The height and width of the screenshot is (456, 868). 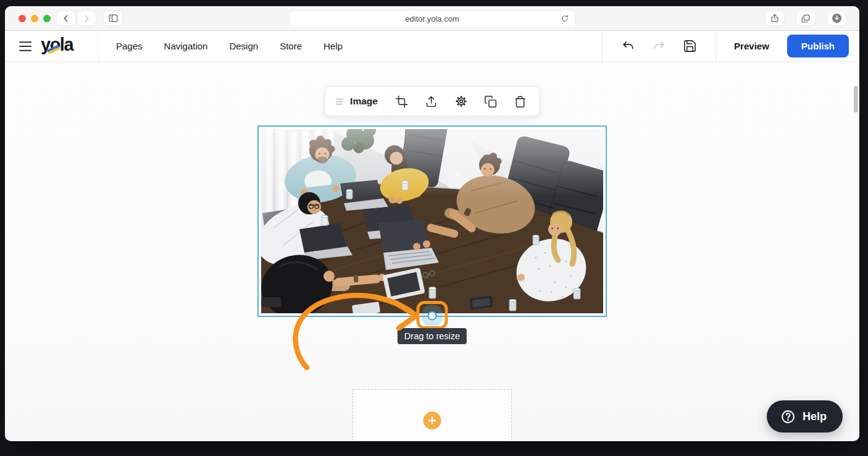 What do you see at coordinates (432, 19) in the screenshot?
I see `url-text: editor.yola.com` at bounding box center [432, 19].